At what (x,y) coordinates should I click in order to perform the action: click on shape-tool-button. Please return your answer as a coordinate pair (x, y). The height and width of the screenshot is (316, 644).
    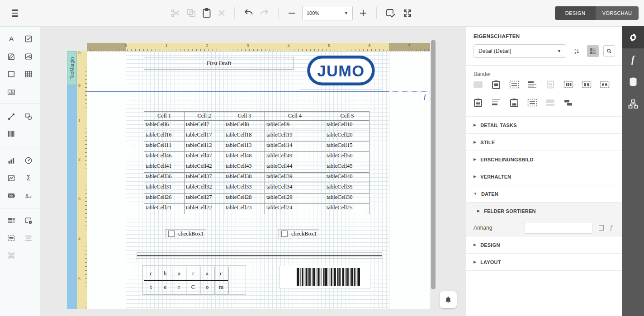
    Looking at the image, I should click on (28, 117).